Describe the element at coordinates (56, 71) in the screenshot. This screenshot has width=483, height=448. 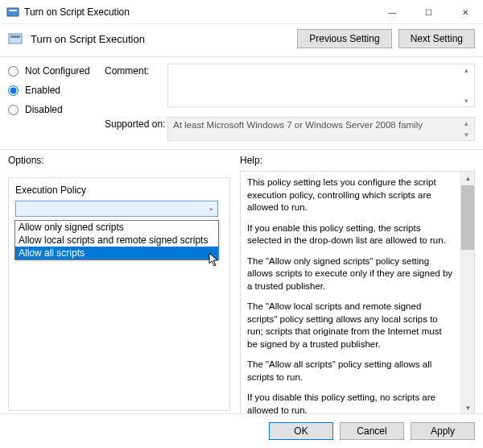
I see `radio-not-configured: Not Configured` at that location.